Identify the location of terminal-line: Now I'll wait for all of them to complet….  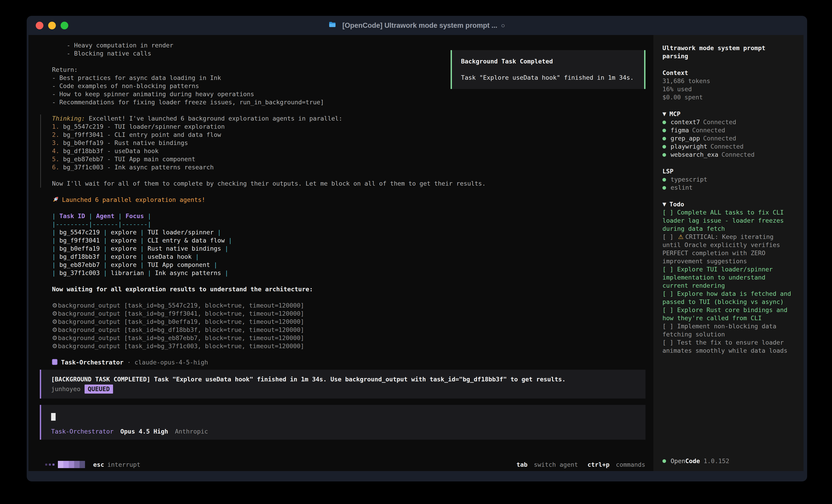
(353, 184).